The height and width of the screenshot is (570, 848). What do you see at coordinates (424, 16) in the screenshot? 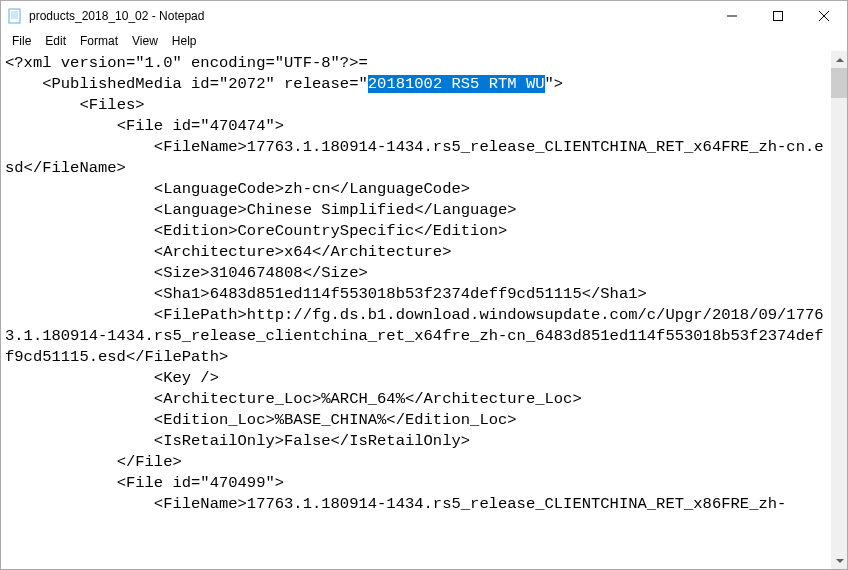
I see `titlebar: products_2018_10_02 - Notepad` at bounding box center [424, 16].